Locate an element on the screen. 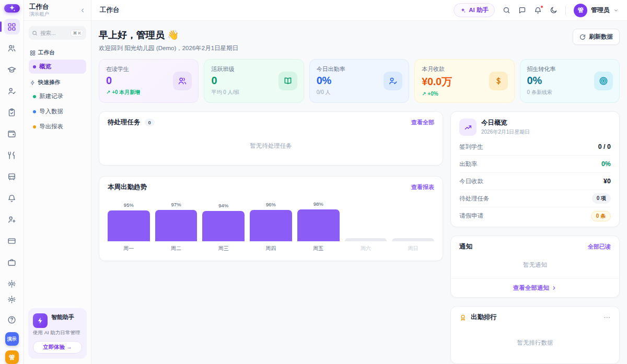 This screenshot has width=627, height=364. search-input is located at coordinates (54, 33).